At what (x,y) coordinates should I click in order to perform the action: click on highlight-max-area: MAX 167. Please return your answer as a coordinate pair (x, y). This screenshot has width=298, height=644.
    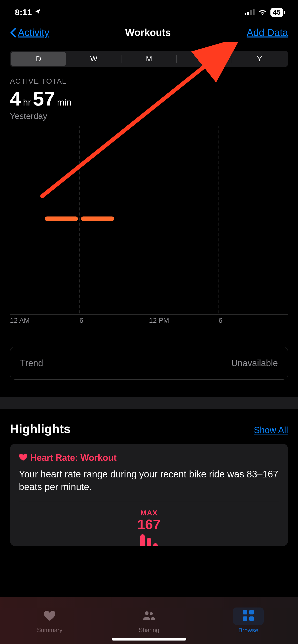
    Looking at the image, I should click on (149, 528).